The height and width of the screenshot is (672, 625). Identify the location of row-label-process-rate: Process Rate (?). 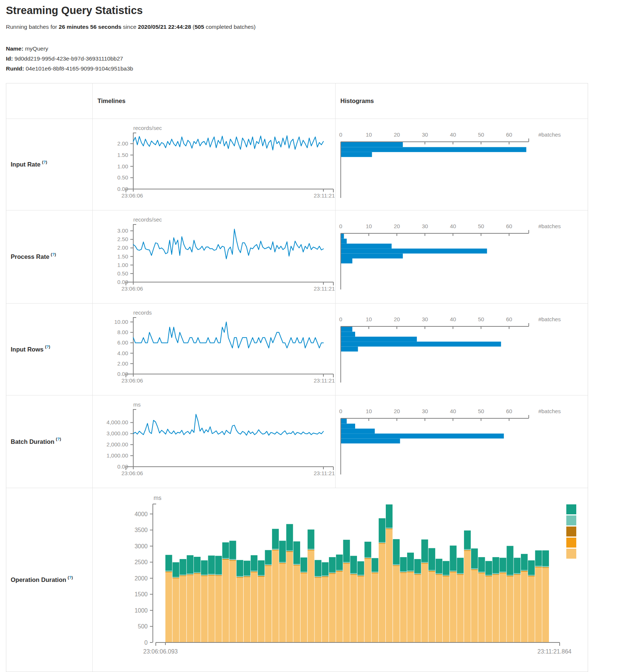
(49, 257).